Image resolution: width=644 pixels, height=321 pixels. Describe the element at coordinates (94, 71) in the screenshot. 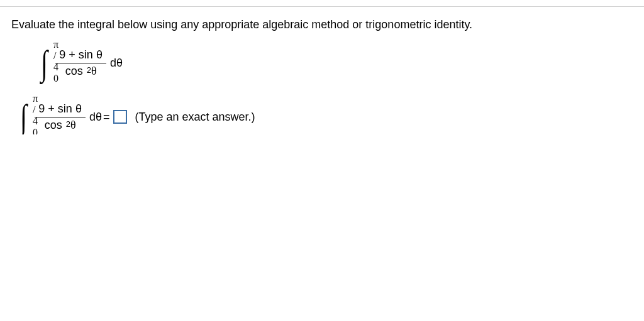

I see `denom-variable: θ` at that location.